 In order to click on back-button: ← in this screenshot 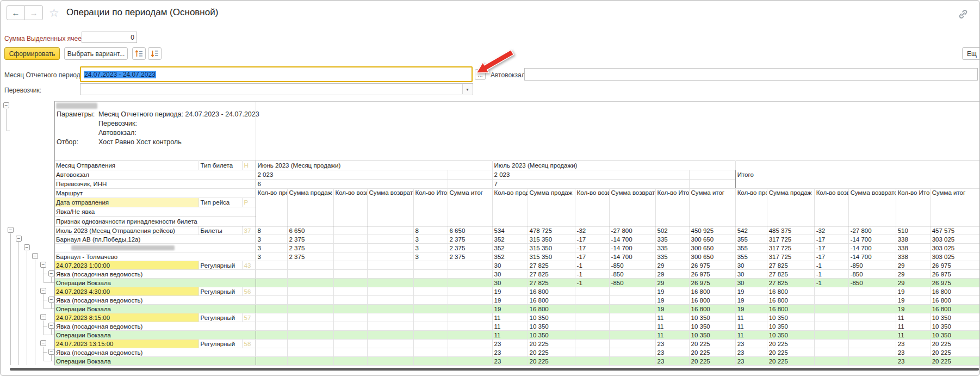, I will do `click(16, 13)`.